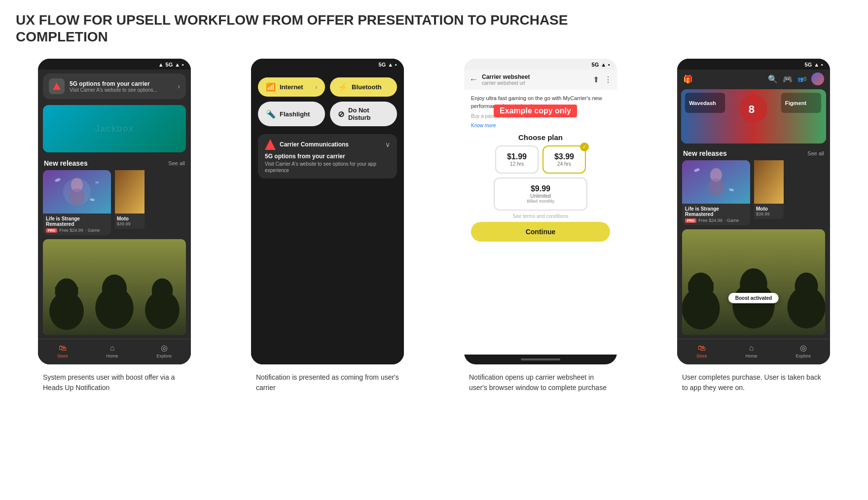  What do you see at coordinates (716, 193) in the screenshot?
I see `game-card-4: Life is Strange Remastered PRO Free $24.…` at bounding box center [716, 193].